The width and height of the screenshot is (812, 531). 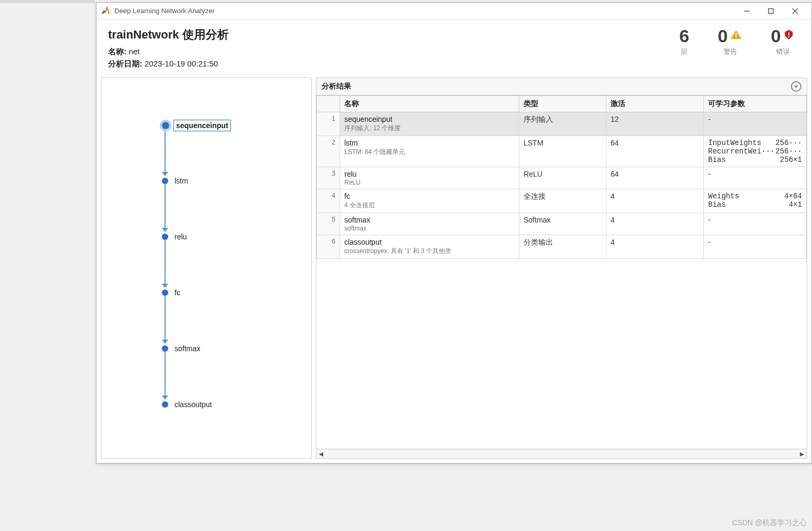 I want to click on graph-node-softmax: softmax, so click(x=182, y=349).